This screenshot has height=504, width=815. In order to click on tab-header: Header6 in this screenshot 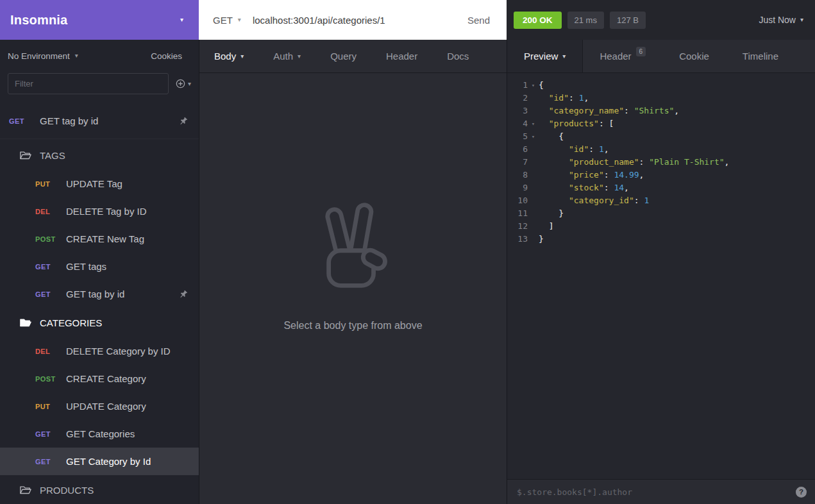, I will do `click(623, 56)`.